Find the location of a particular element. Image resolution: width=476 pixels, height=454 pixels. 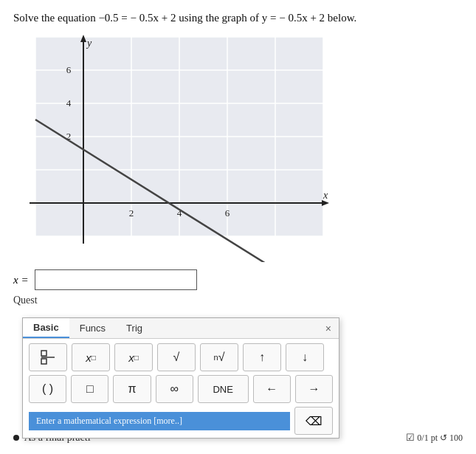

fraction-button is located at coordinates (48, 357).